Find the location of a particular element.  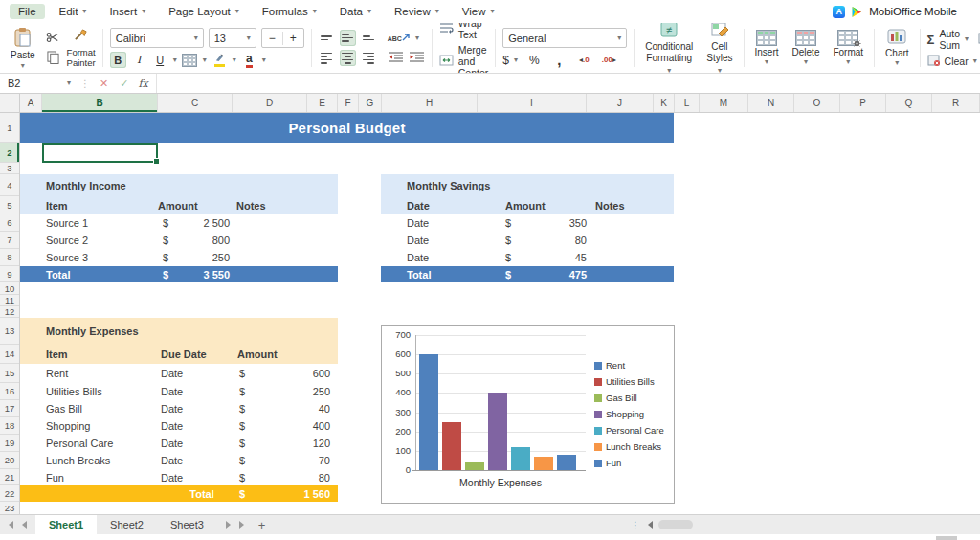

fill-handle is located at coordinates (157, 161).